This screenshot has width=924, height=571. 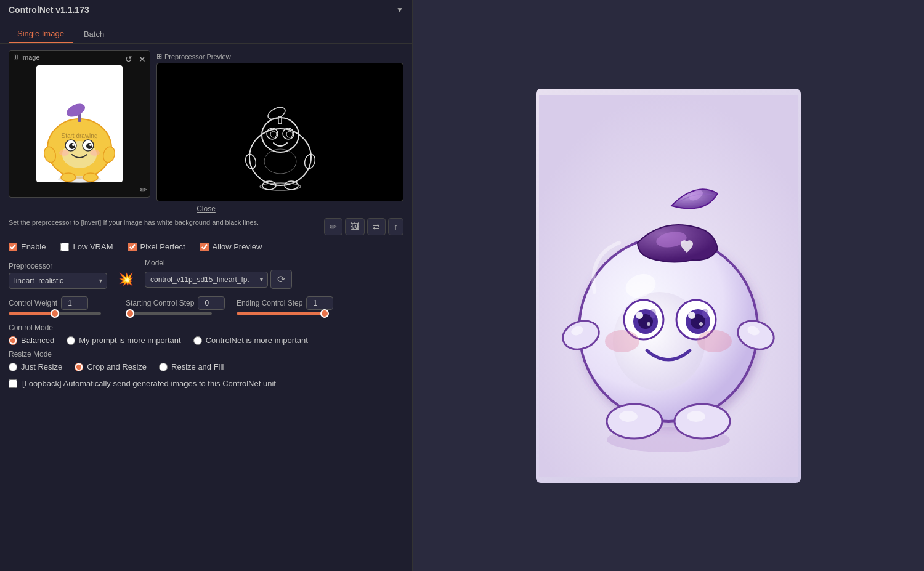 I want to click on title-dropdown-icon: ▼, so click(x=400, y=10).